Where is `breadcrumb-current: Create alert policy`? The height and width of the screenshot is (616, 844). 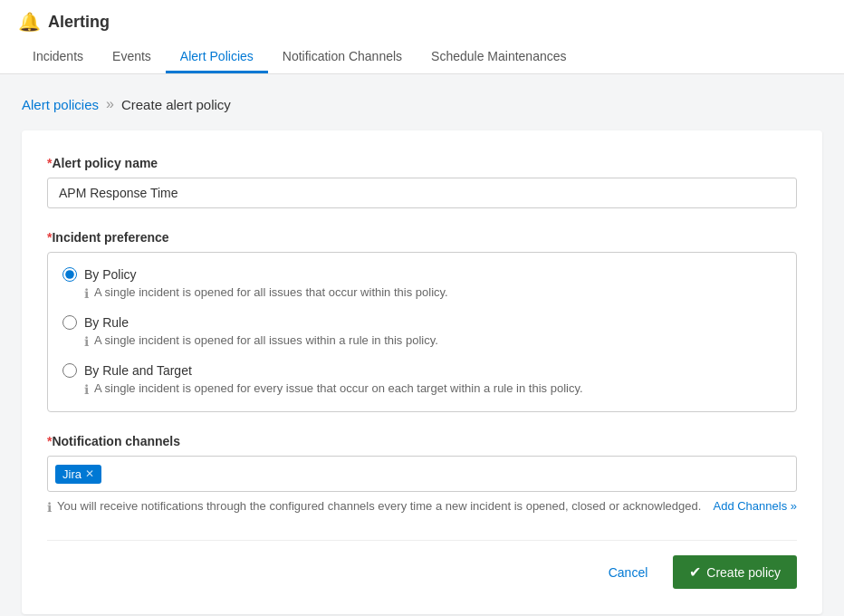 breadcrumb-current: Create alert policy is located at coordinates (176, 105).